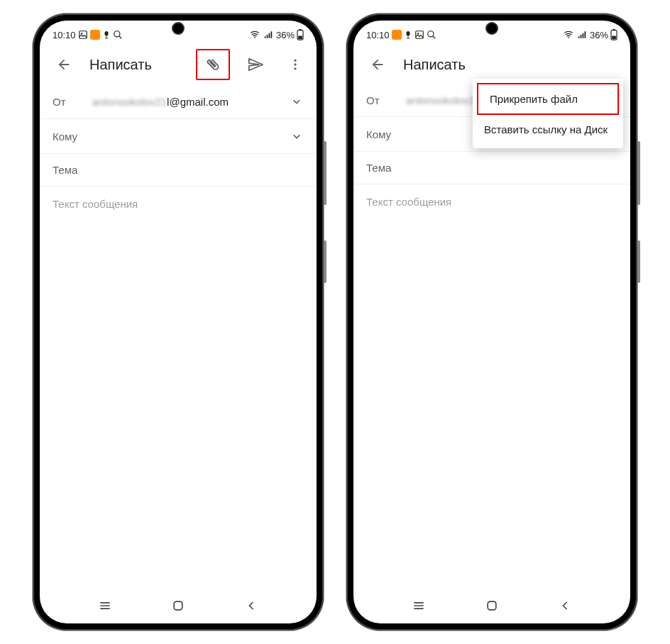  I want to click on to-field: Кому, so click(178, 136).